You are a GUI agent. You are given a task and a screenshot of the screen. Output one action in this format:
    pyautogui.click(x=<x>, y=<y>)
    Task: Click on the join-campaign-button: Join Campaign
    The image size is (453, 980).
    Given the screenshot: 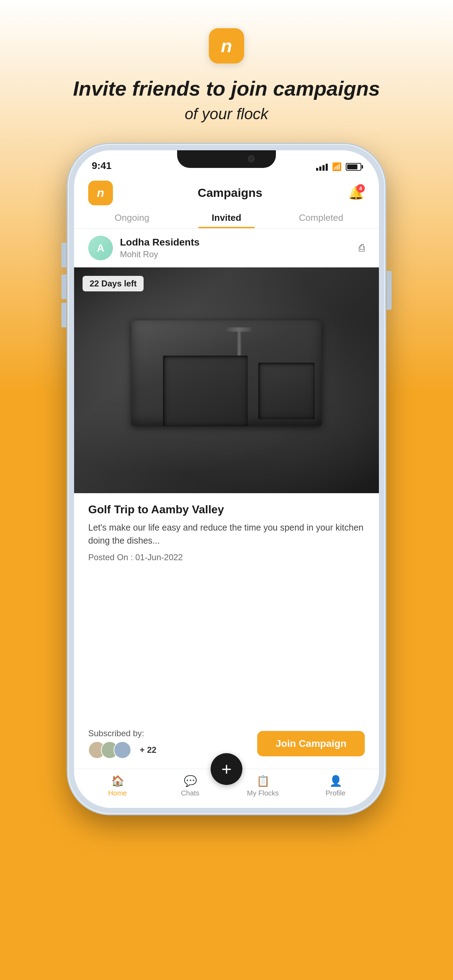 What is the action you would take?
    pyautogui.click(x=311, y=743)
    